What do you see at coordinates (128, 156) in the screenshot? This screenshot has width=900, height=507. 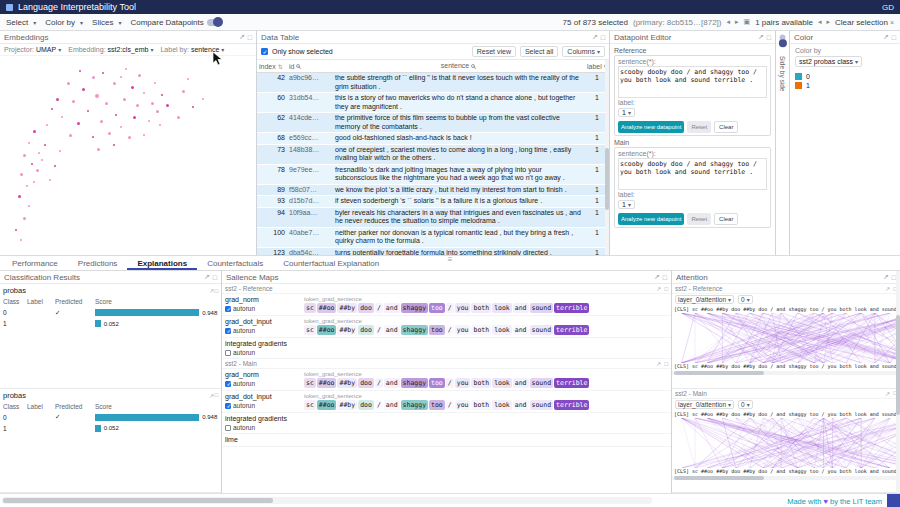 I see `embedding-scatter-plot` at bounding box center [128, 156].